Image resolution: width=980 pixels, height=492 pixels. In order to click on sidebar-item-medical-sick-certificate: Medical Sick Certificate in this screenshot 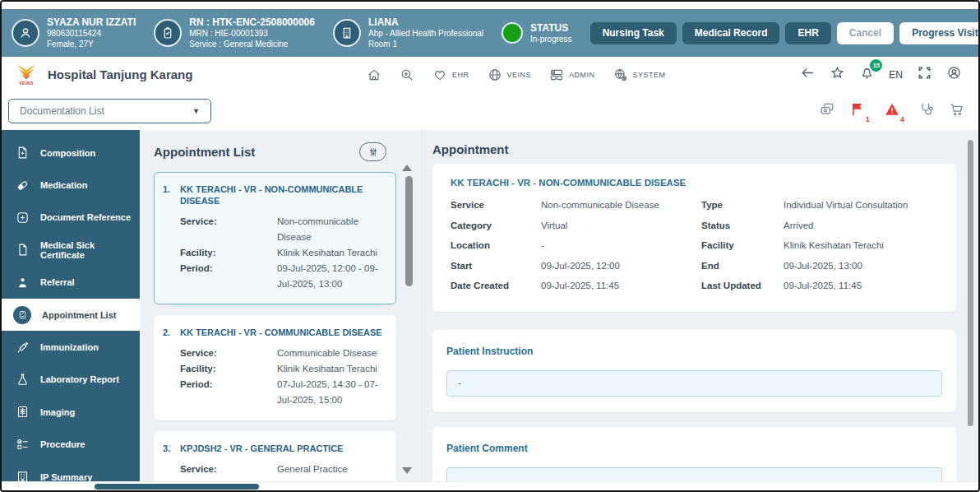, I will do `click(71, 250)`.